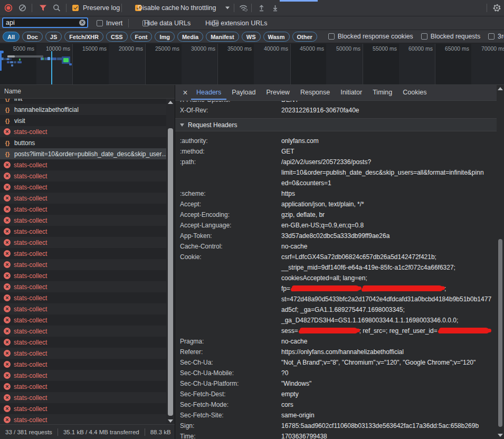  Describe the element at coordinates (389, 294) in the screenshot. I see `header-value: csrf=LdfcGX4Sa72db06824c657db26a5d142472…` at that location.